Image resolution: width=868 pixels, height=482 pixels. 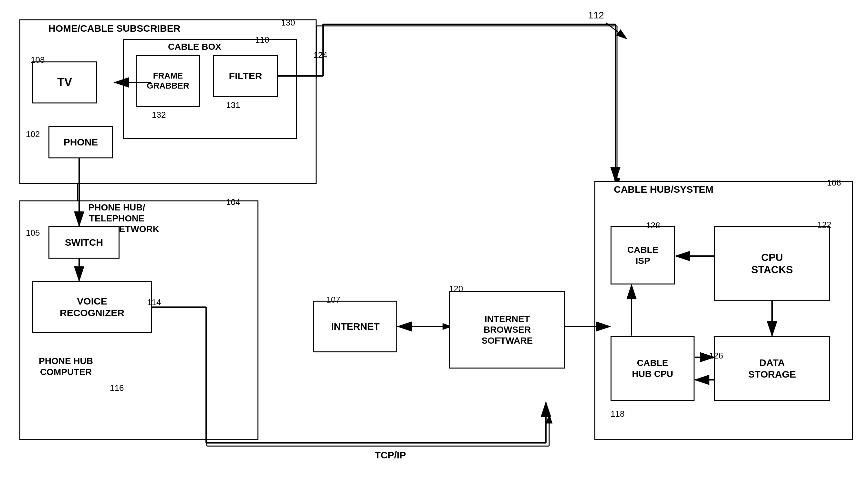 I want to click on ref-112: 112, so click(x=596, y=15).